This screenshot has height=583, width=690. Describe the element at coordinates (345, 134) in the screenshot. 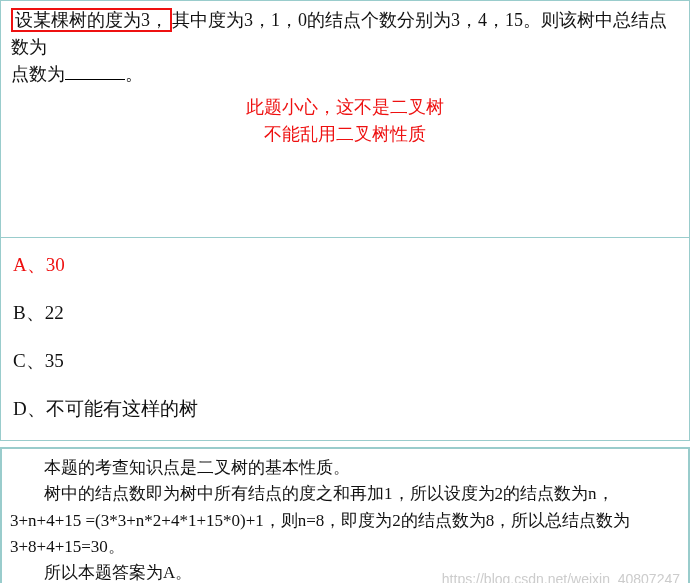

I see `note-line-2: 不能乱用二叉树性质` at that location.